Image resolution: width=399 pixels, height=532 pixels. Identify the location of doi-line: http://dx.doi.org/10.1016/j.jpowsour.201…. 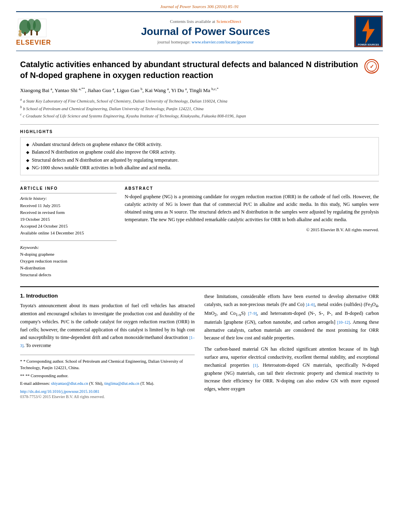
(107, 392).